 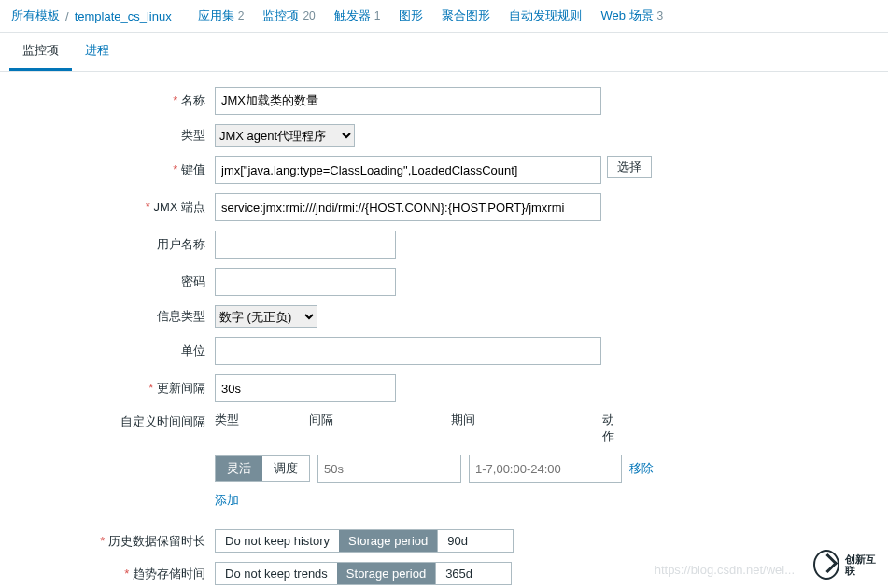 I want to click on tab-applications-label: 应用集, so click(x=217, y=16).